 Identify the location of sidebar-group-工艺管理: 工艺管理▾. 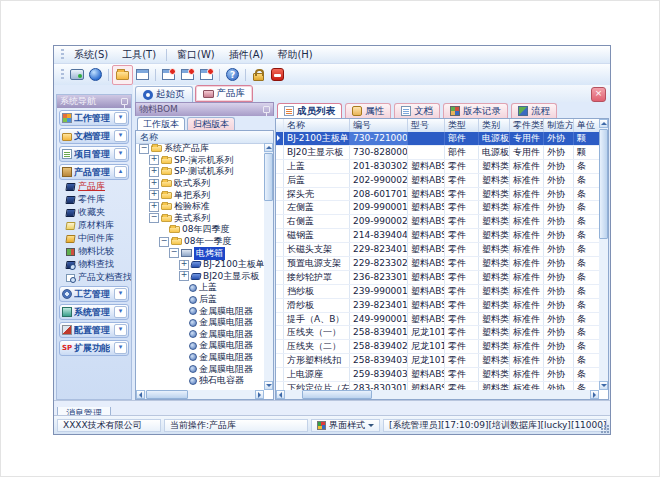
(94, 294).